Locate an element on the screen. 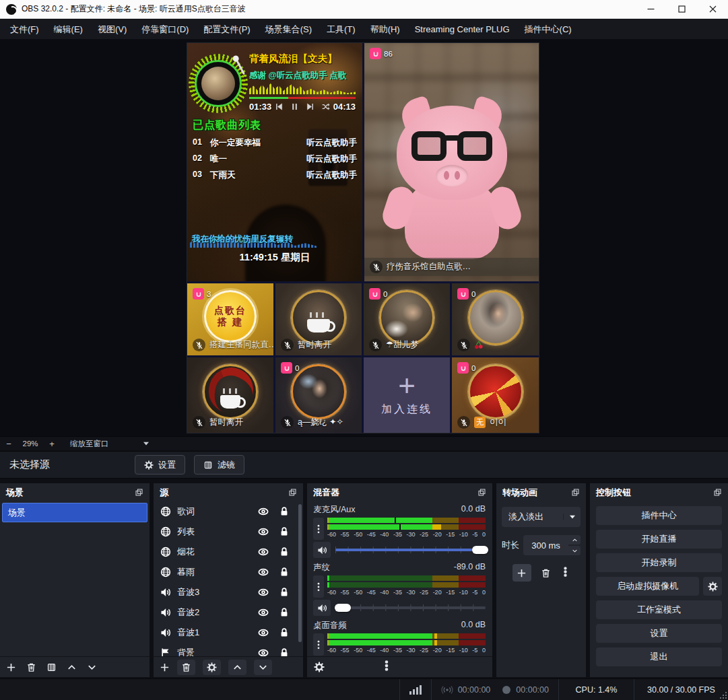 This screenshot has height=700, width=728. duration-down-button is located at coordinates (574, 551).